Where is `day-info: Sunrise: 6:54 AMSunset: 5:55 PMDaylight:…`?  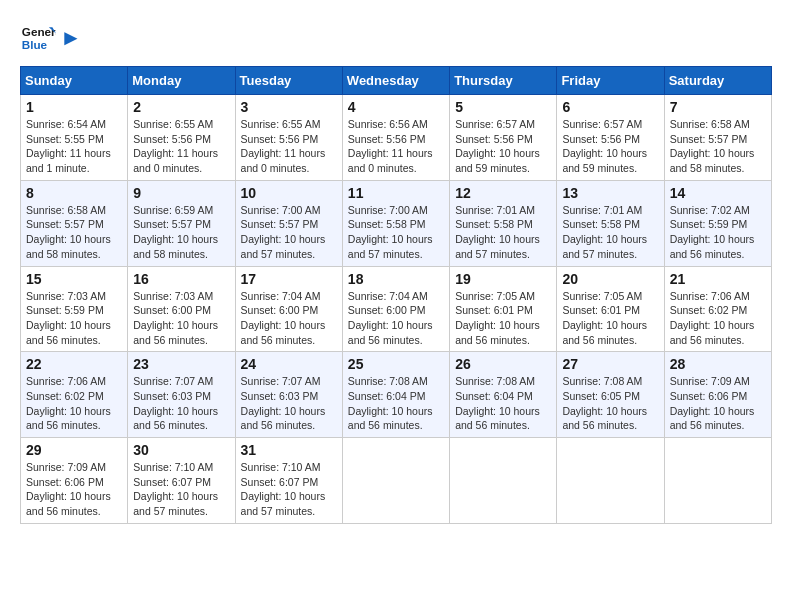 day-info: Sunrise: 6:54 AMSunset: 5:55 PMDaylight:… is located at coordinates (74, 146).